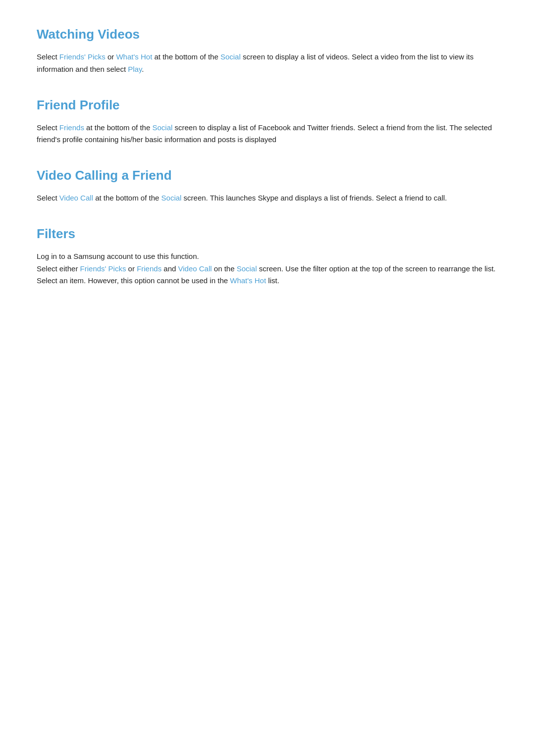  Describe the element at coordinates (268, 35) in the screenshot. I see `section-title-watching-videos: Watching Videos` at that location.